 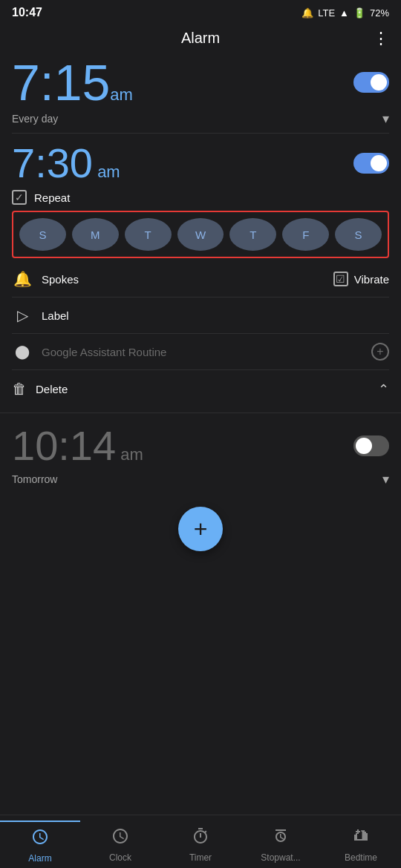 What do you see at coordinates (281, 838) in the screenshot?
I see `stopwatch-nav-icon` at bounding box center [281, 838].